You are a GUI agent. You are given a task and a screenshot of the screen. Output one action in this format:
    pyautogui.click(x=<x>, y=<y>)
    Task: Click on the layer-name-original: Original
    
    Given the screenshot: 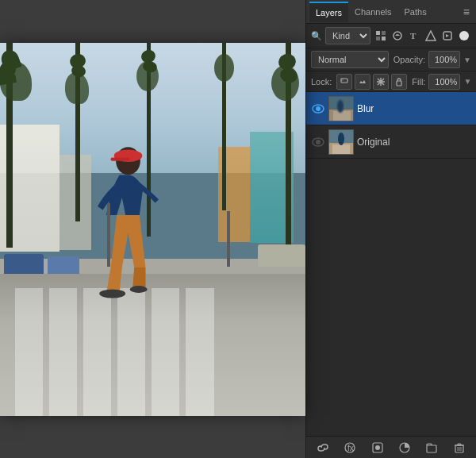 What is the action you would take?
    pyautogui.click(x=414, y=142)
    